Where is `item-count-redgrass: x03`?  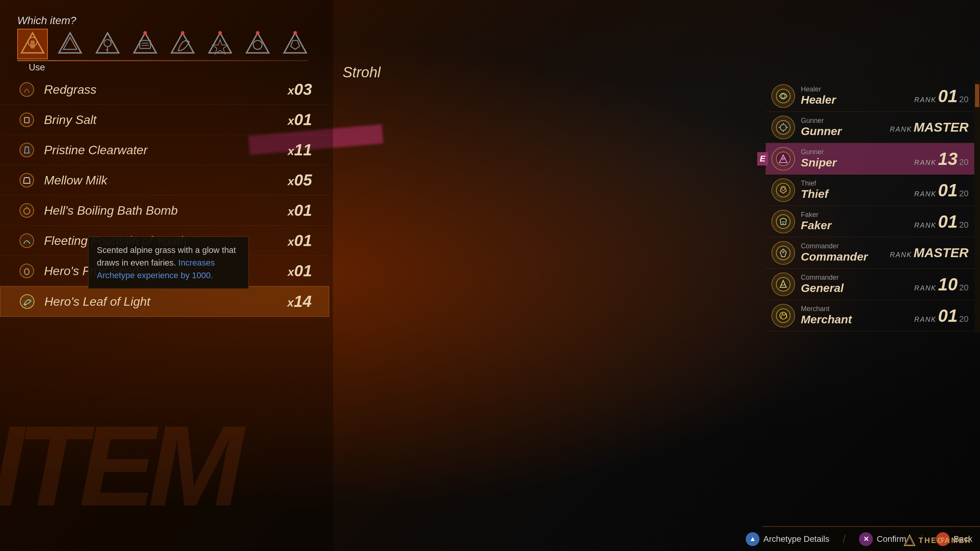
item-count-redgrass: x03 is located at coordinates (289, 90).